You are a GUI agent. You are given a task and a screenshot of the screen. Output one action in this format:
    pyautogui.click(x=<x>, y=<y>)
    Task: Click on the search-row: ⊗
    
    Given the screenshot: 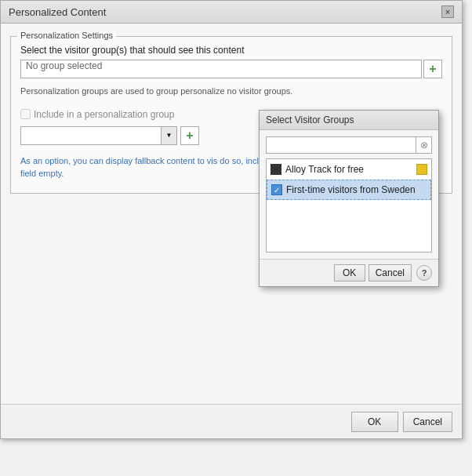 What is the action you would take?
    pyautogui.click(x=349, y=145)
    